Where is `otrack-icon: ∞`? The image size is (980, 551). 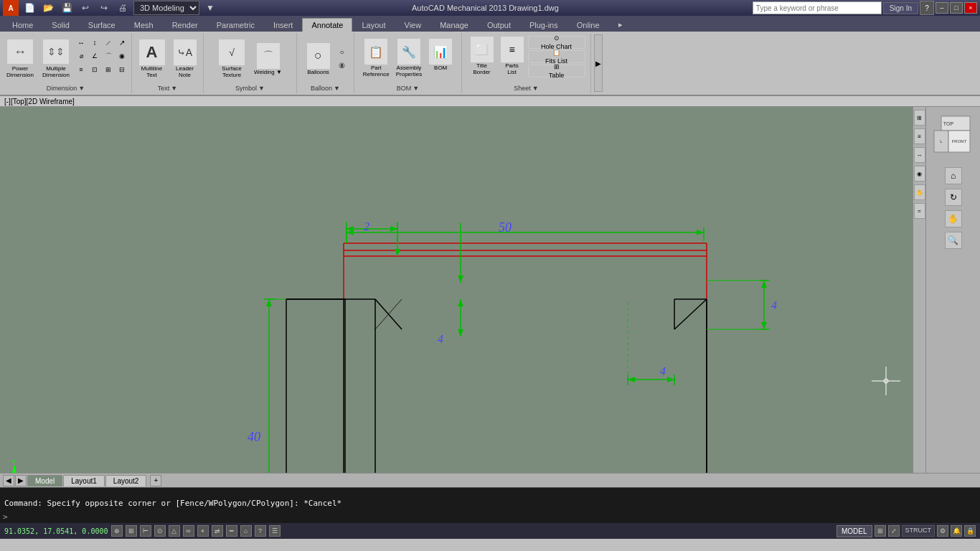 otrack-icon: ∞ is located at coordinates (189, 531).